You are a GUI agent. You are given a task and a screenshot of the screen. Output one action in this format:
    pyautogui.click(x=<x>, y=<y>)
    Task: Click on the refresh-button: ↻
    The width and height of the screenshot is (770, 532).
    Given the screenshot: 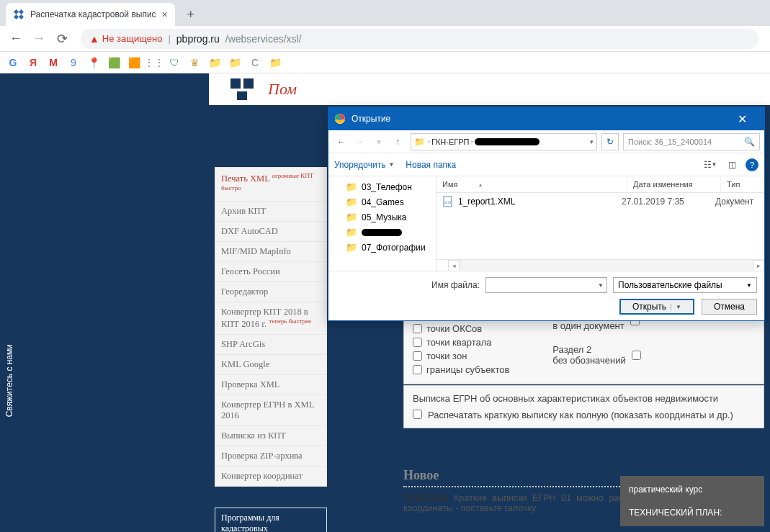 What is the action you would take?
    pyautogui.click(x=610, y=142)
    